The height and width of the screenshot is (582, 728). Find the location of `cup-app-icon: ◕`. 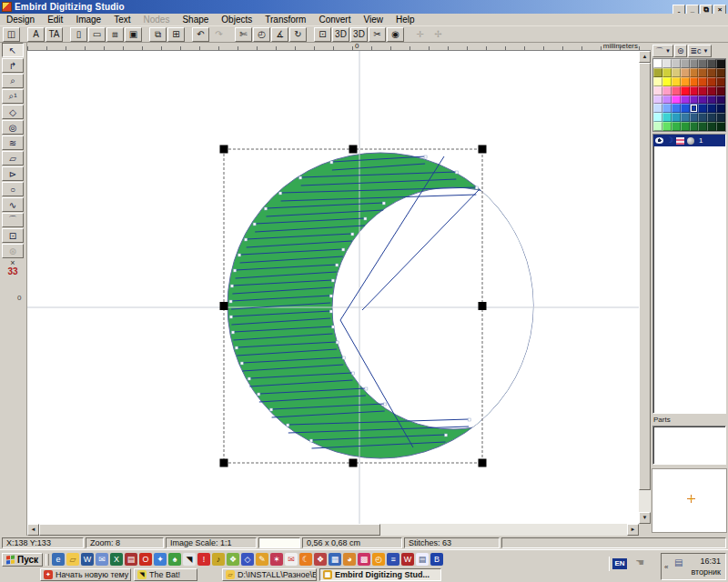

cup-app-icon: ◕ is located at coordinates (349, 559).